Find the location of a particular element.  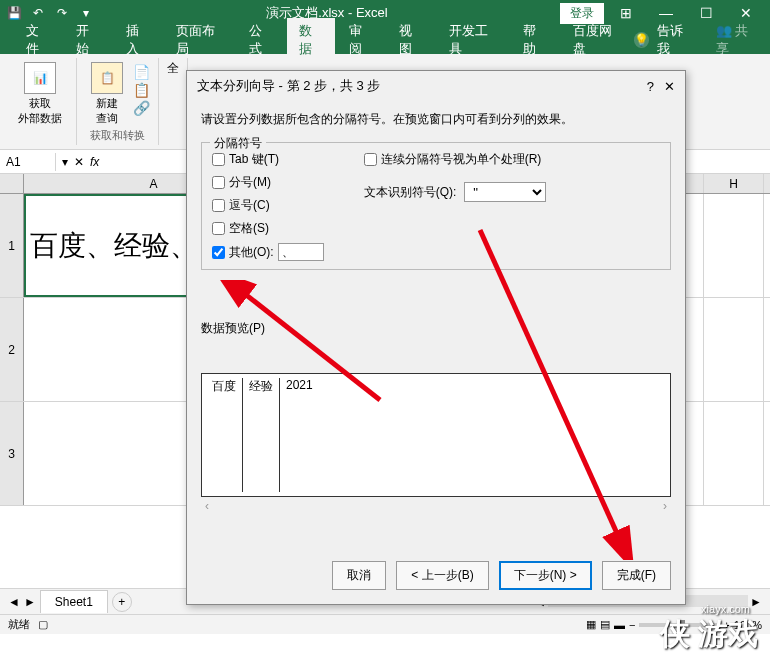

checkbox-comma: 逗号(C) is located at coordinates (268, 206).